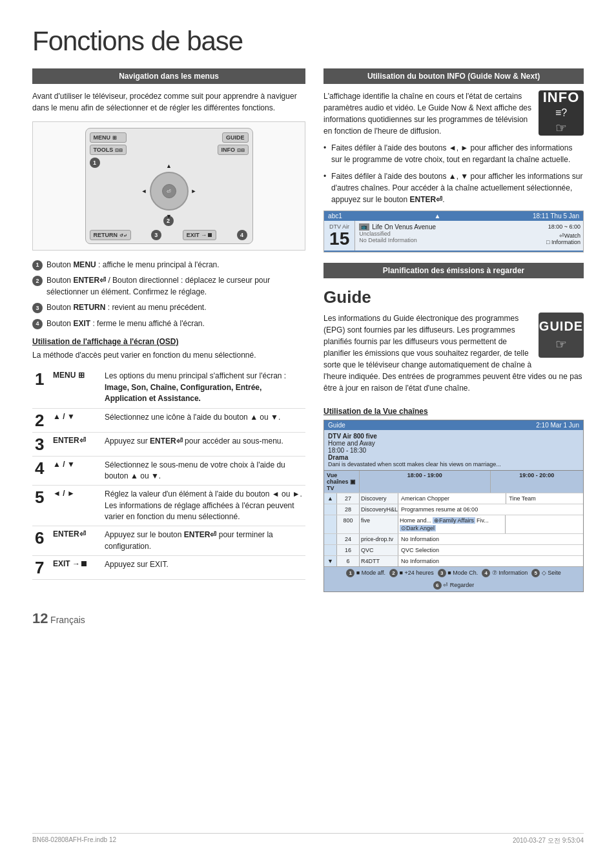 The image size is (616, 853). Describe the element at coordinates (453, 550) in the screenshot. I see `guide-channel-row-5: 16 QVC QVC Selection` at that location.